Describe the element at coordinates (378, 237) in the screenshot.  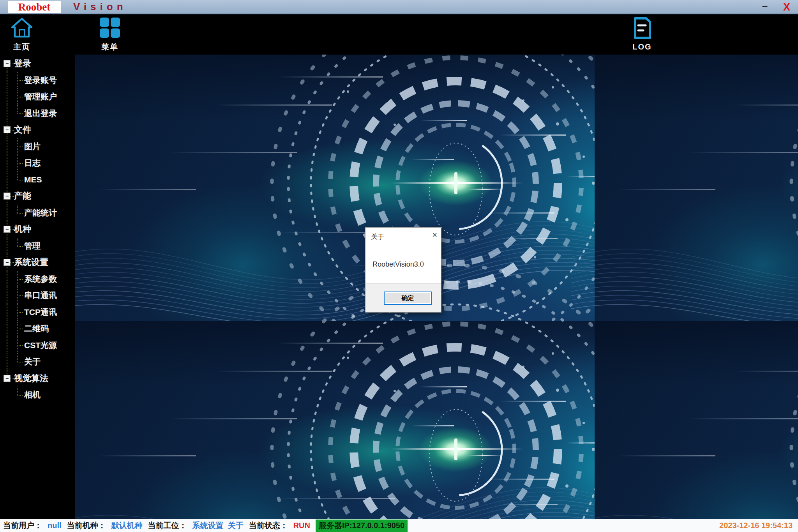
I see `dialog-title: 关于` at that location.